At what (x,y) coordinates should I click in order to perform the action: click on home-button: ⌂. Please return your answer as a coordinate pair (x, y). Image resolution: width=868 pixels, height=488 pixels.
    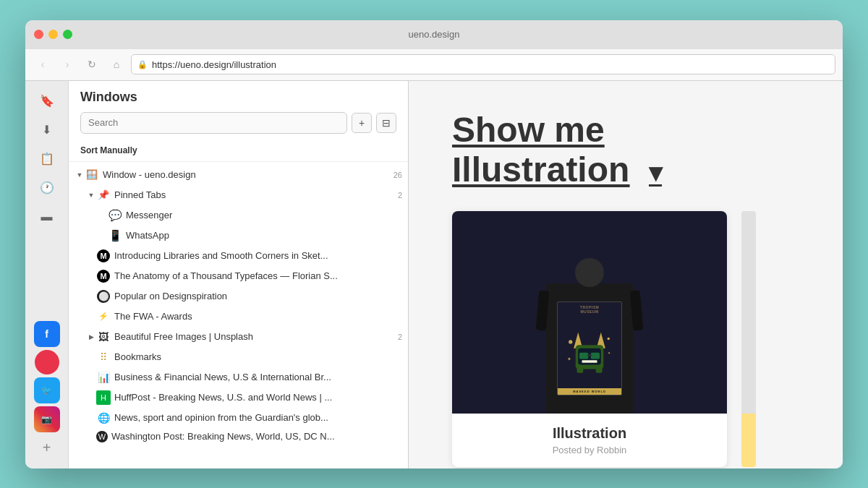
    Looking at the image, I should click on (116, 64).